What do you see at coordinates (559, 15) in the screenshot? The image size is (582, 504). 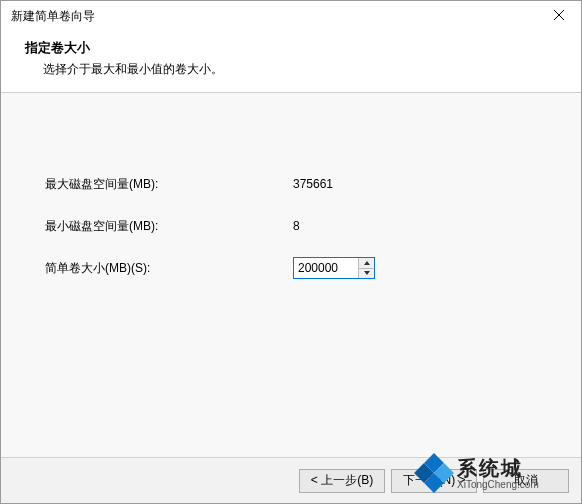 I see `close-icon` at bounding box center [559, 15].